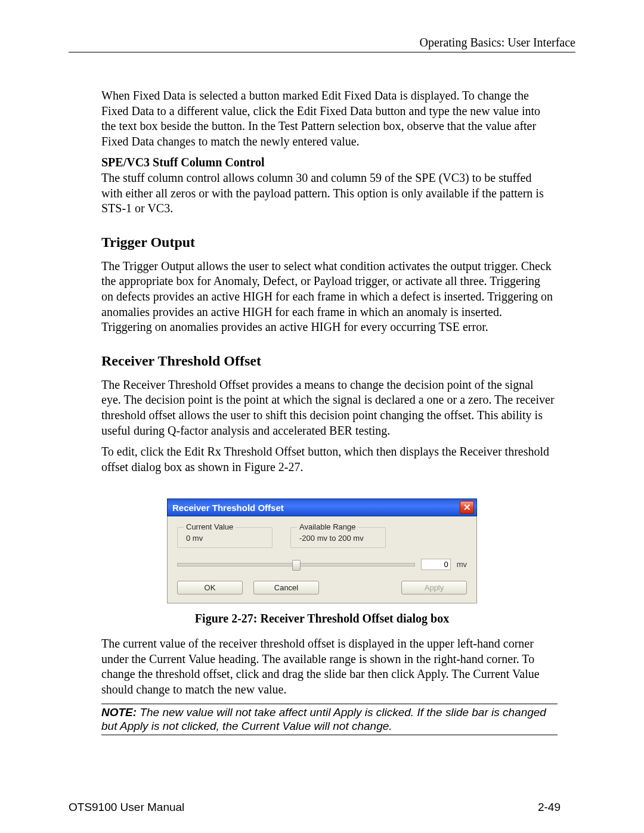 The height and width of the screenshot is (833, 644). Describe the element at coordinates (462, 564) in the screenshot. I see `unit-label: mv` at that location.